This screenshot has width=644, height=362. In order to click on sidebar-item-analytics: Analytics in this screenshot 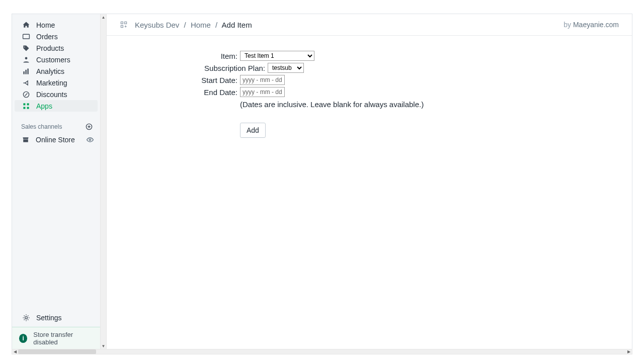, I will do `click(56, 71)`.